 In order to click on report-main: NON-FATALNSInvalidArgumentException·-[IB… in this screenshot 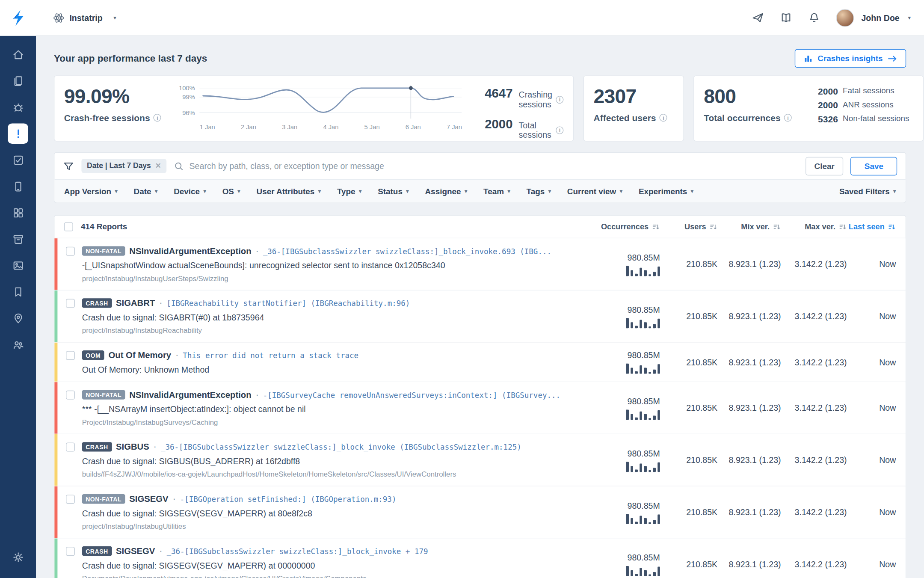, I will do `click(336, 408)`.